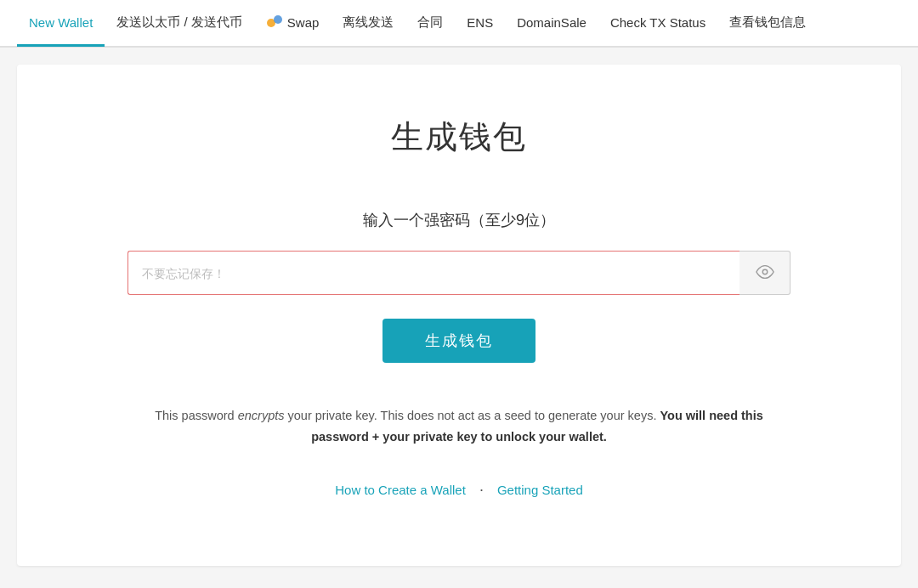 The image size is (918, 588). Describe the element at coordinates (472, 416) in the screenshot. I see `info-text-middle: your private key. This does not act as a…` at that location.